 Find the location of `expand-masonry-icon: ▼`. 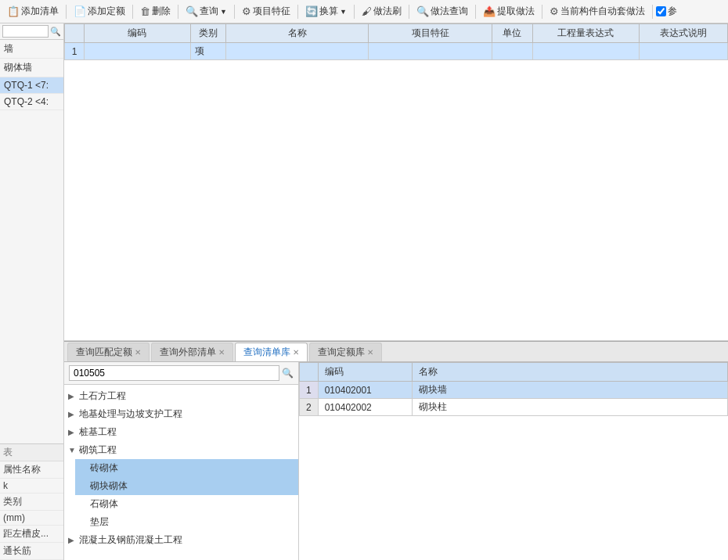

expand-masonry-icon: ▼ is located at coordinates (73, 451).